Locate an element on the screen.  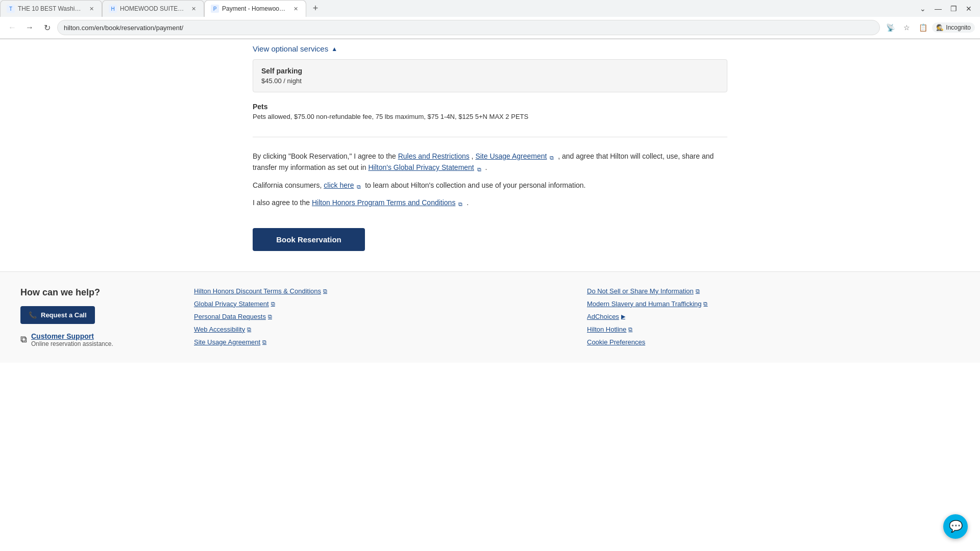
minimize-icon: — is located at coordinates (938, 9).